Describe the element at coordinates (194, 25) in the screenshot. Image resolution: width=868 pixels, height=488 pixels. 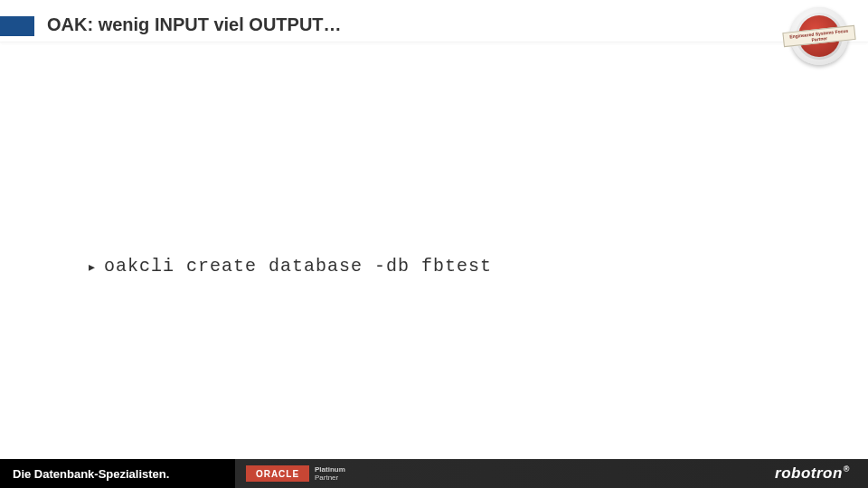
I see `page-title: OAK: wenig INPUT viel OUTPUT…` at that location.